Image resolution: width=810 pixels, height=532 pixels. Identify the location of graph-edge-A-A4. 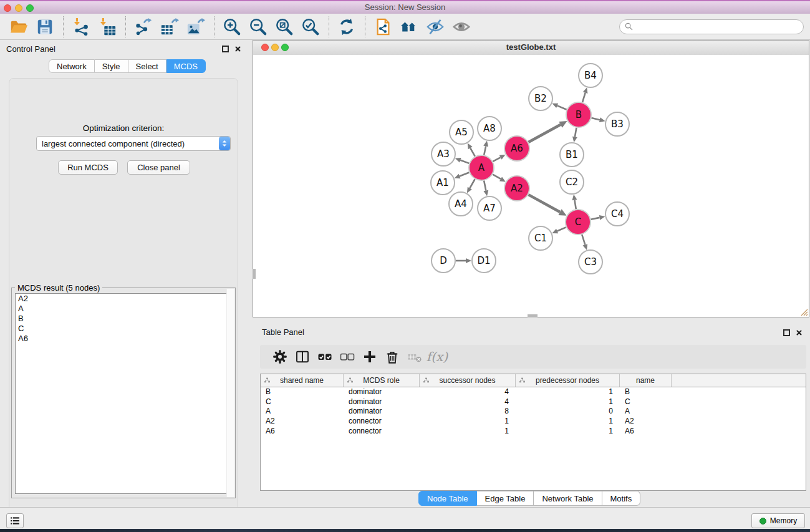
(471, 186).